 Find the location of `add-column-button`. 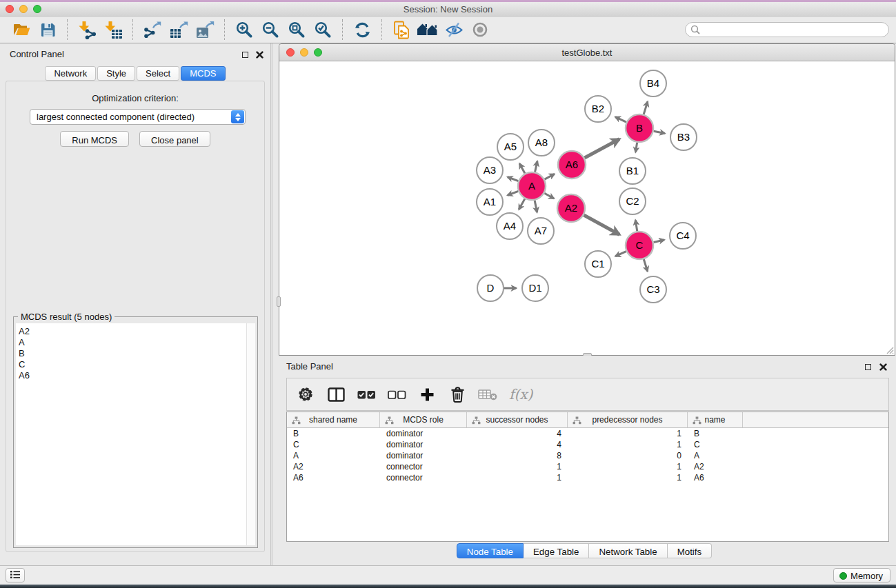

add-column-button is located at coordinates (427, 394).